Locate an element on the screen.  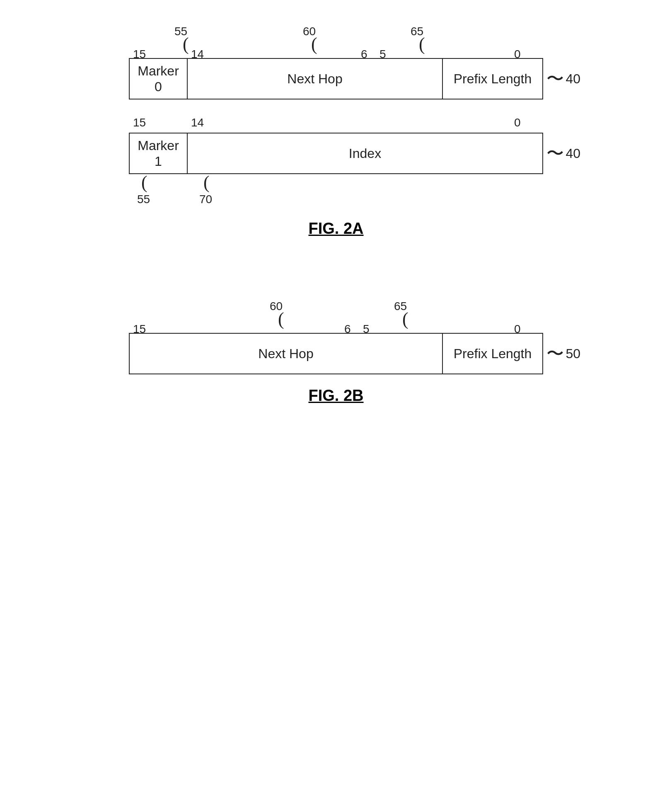
squiggle-icon-fig2b: 〜 is located at coordinates (555, 354).